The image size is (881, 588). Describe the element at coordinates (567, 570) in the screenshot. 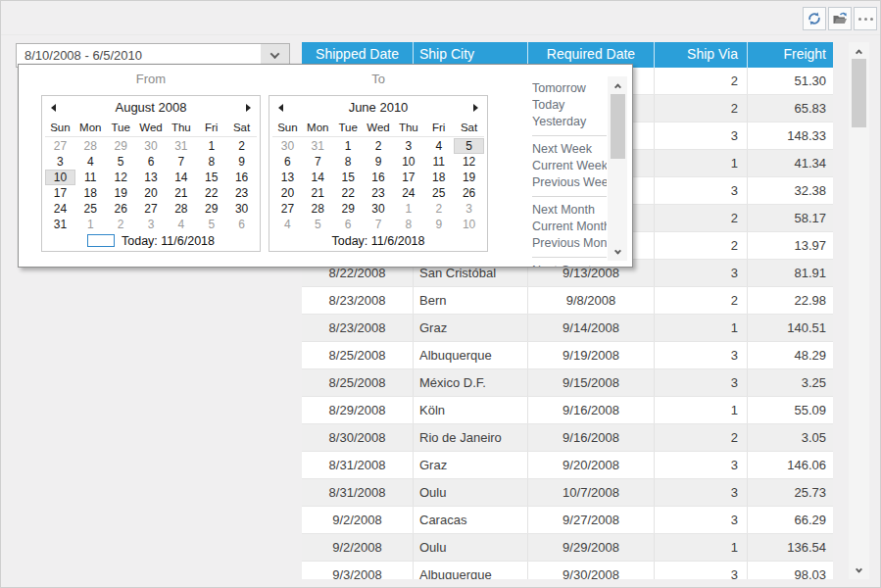

I see `table-row: 9/3/2008Albuquerque9/30/2008398.03` at that location.